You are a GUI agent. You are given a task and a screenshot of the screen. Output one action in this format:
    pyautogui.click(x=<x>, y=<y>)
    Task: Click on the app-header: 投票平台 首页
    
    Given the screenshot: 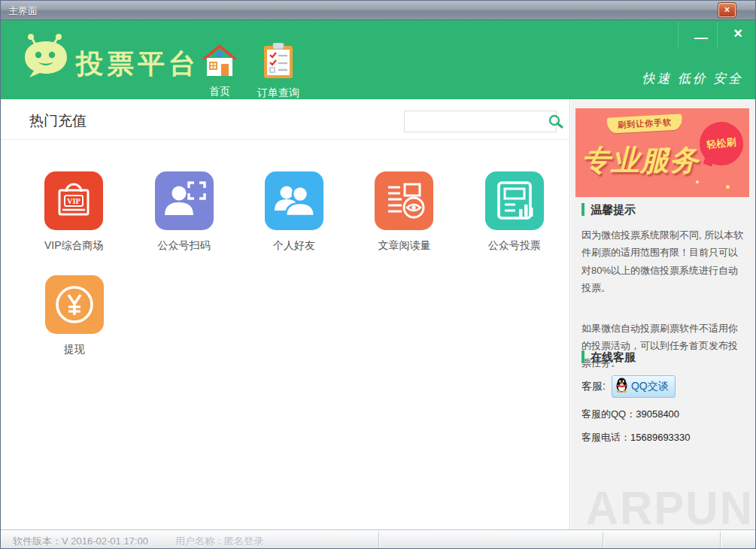 What is the action you would take?
    pyautogui.click(x=378, y=60)
    